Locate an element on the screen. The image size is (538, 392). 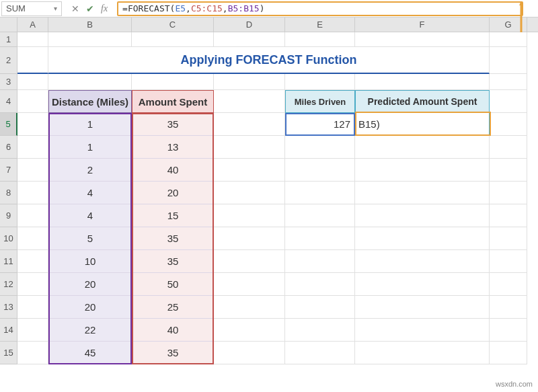
cell-E1 is located at coordinates (320, 40).